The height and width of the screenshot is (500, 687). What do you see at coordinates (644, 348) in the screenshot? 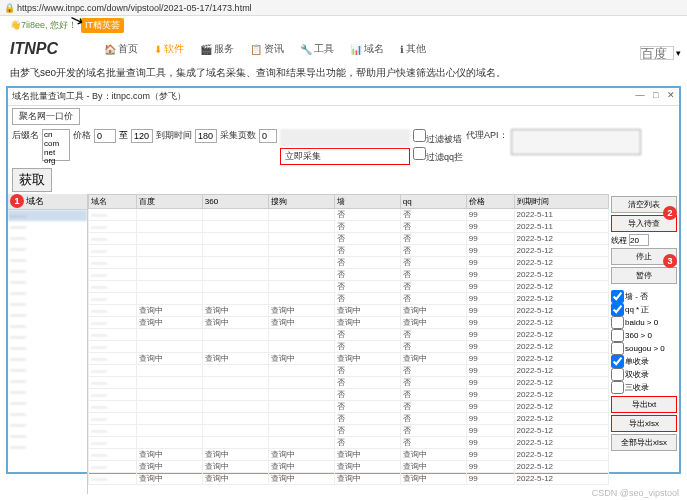
I see `chk-sougou: sougou > 0` at bounding box center [644, 348].